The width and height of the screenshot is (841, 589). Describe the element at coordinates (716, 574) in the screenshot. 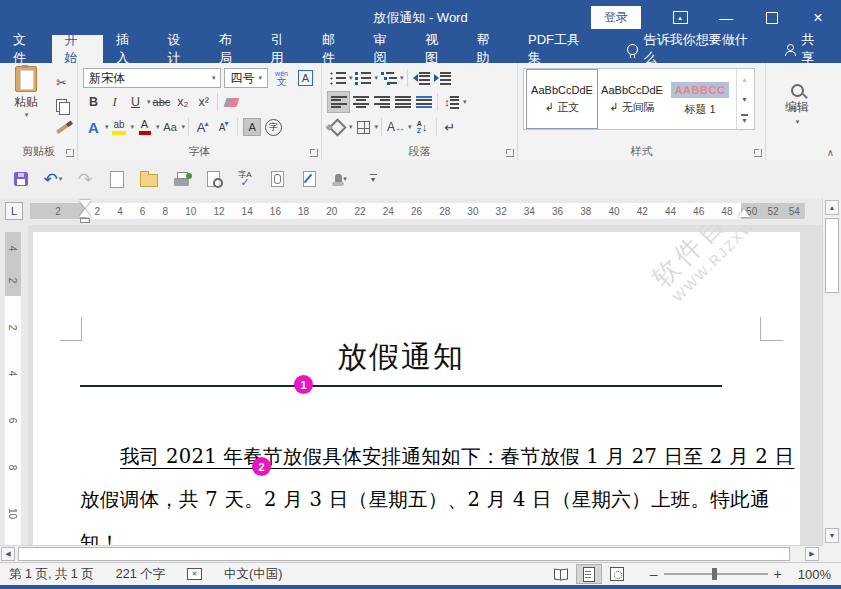

I see `zoom-slider` at that location.